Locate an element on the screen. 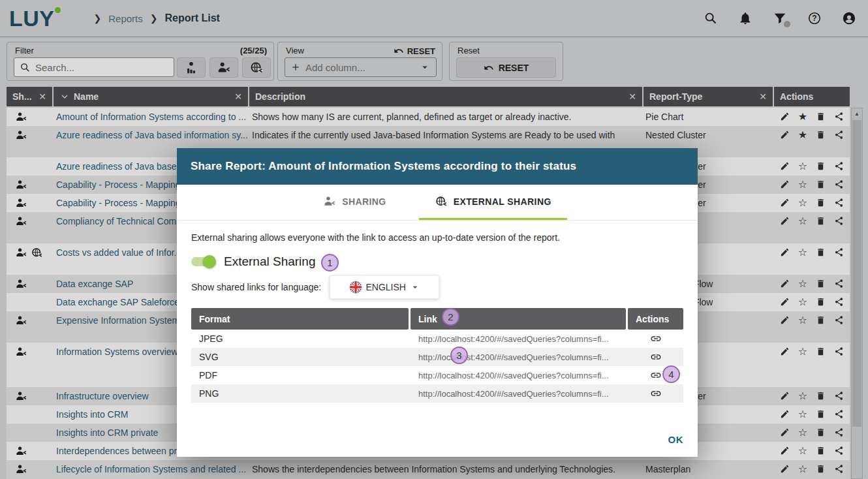  person-share-icon is located at coordinates (330, 202).